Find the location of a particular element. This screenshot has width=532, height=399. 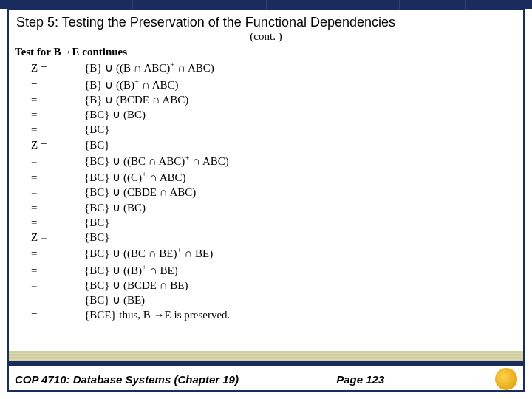

derivation-step: ={BC} ∪ ((B)+ ∩ BE) is located at coordinates (279, 270).